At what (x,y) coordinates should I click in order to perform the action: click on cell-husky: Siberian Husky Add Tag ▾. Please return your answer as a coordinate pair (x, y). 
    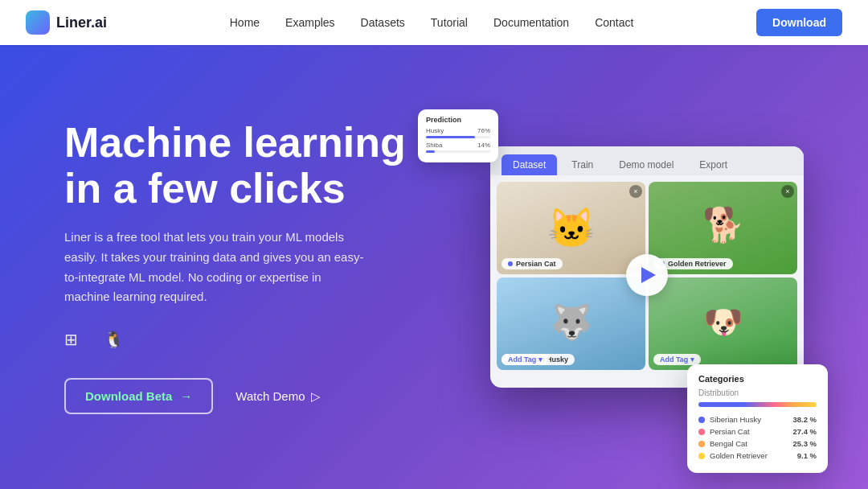
    Looking at the image, I should click on (571, 323).